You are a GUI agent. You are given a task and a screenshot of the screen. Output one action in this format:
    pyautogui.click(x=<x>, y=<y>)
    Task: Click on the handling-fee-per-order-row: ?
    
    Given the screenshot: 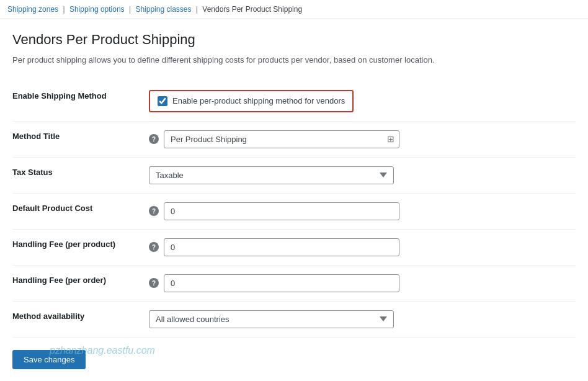 What is the action you would take?
    pyautogui.click(x=359, y=283)
    